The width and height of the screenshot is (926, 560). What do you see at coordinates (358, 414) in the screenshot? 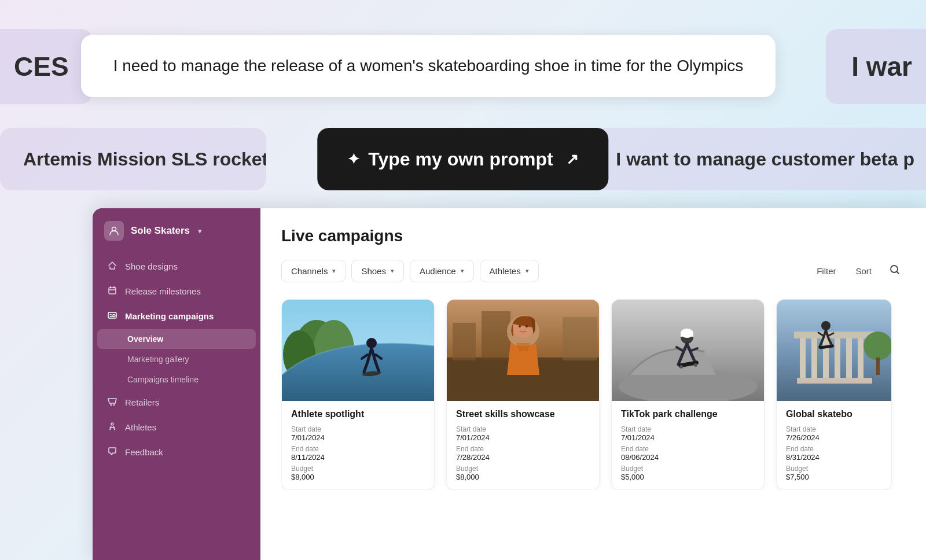
I see `campaign-name-1: Athlete spotlight` at bounding box center [358, 414].